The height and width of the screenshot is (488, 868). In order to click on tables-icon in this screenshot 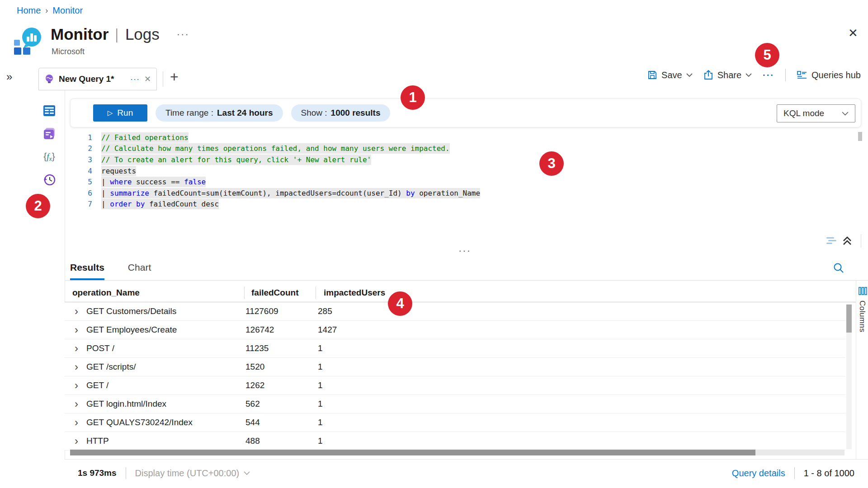, I will do `click(49, 111)`.